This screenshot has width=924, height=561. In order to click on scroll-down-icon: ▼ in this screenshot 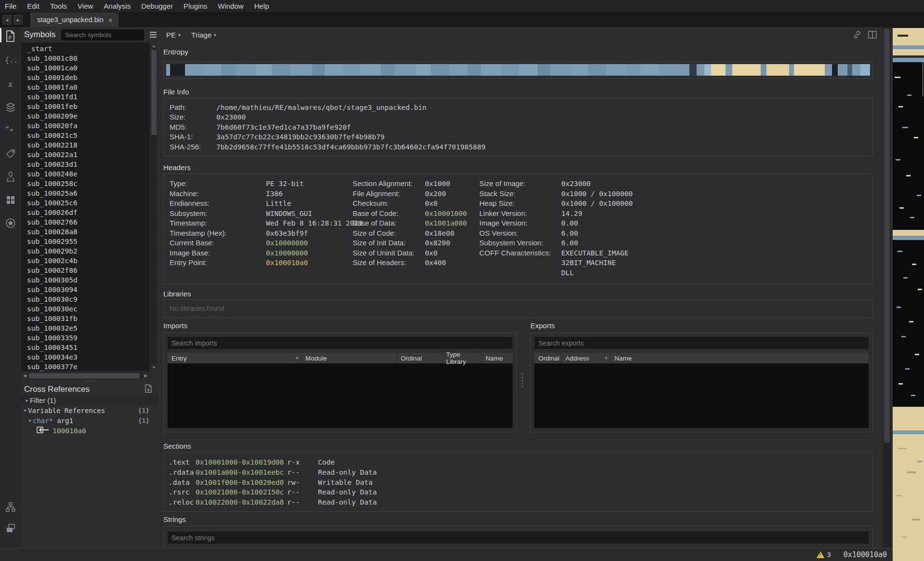, I will do `click(154, 367)`.